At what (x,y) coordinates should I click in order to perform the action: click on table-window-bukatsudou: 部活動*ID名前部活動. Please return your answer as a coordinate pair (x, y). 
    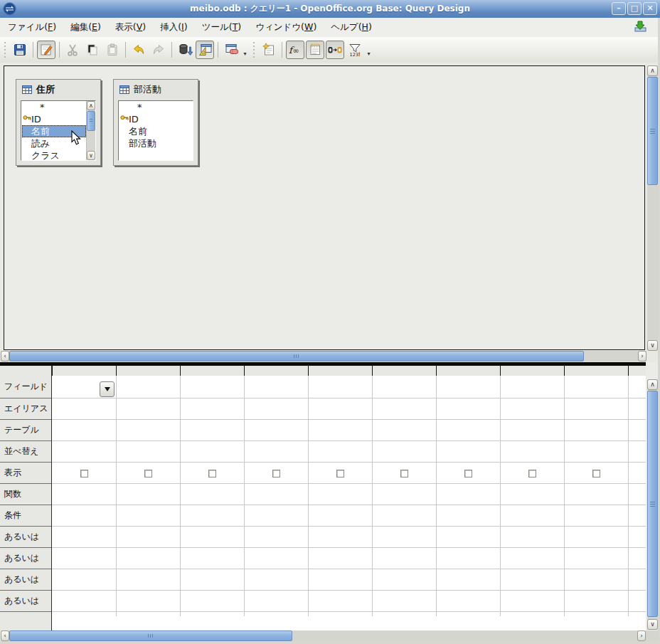
    Looking at the image, I should click on (156, 122).